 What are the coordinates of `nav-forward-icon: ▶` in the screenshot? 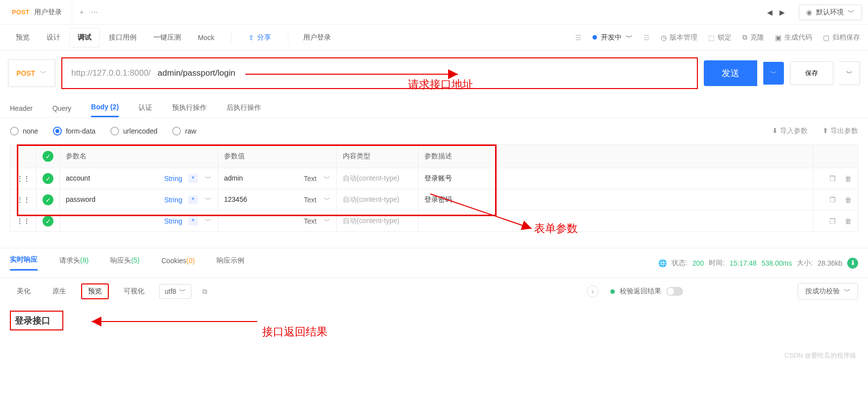 It's located at (782, 12).